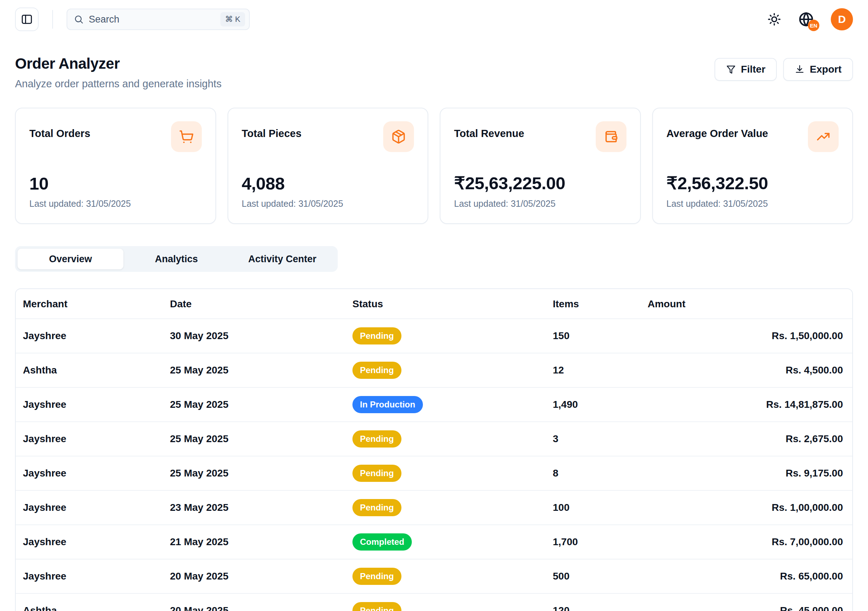  Describe the element at coordinates (118, 64) in the screenshot. I see `page-title: Order Analyzer` at that location.